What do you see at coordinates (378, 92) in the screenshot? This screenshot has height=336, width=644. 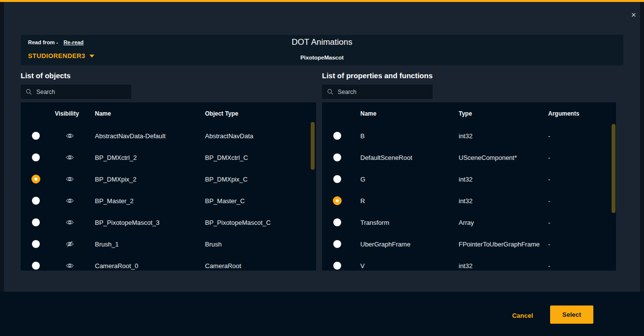 I see `properties-search` at bounding box center [378, 92].